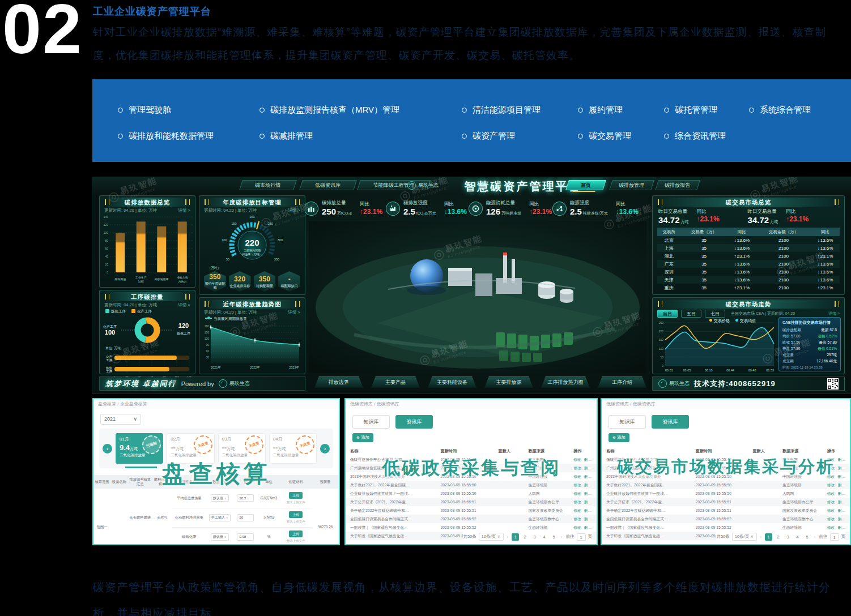 This screenshot has width=851, height=616. What do you see at coordinates (328, 185) in the screenshot?
I see `nav-lowcarbon-library: 低碳资讯库` at bounding box center [328, 185].